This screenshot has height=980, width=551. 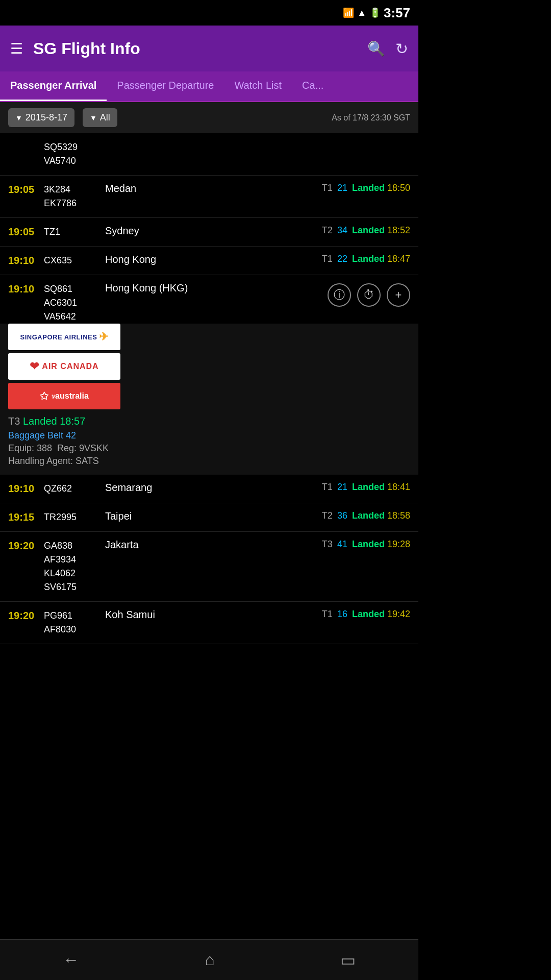 What do you see at coordinates (377, 13) in the screenshot?
I see `status-icons: 📶 ▲ 🔋 3:57` at bounding box center [377, 13].